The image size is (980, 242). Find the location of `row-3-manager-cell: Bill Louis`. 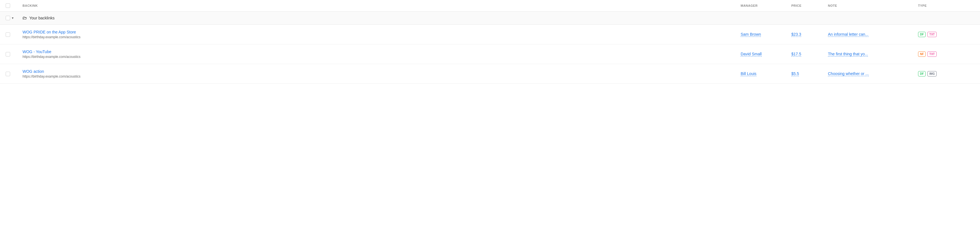

row-3-manager-cell: Bill Louis is located at coordinates (766, 74).